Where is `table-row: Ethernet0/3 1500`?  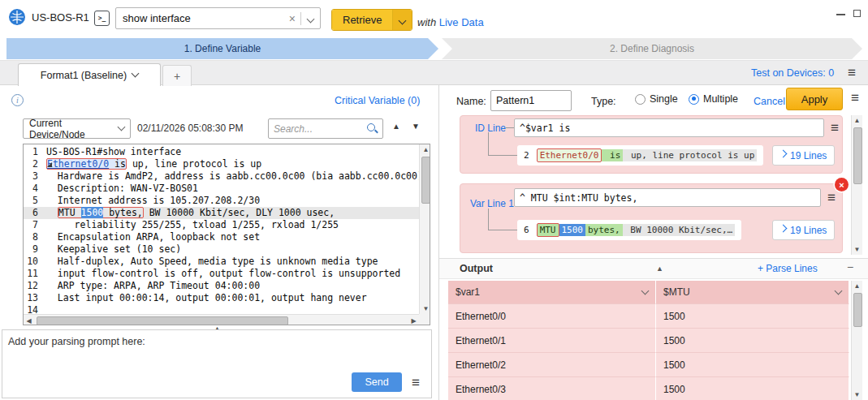
table-row: Ethernet0/3 1500 is located at coordinates (649, 388).